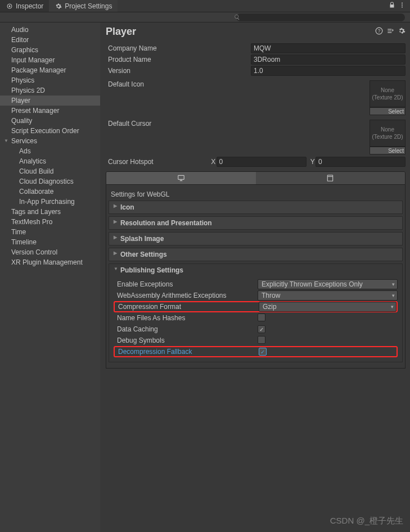  What do you see at coordinates (321, 17) in the screenshot?
I see `search-input` at bounding box center [321, 17].